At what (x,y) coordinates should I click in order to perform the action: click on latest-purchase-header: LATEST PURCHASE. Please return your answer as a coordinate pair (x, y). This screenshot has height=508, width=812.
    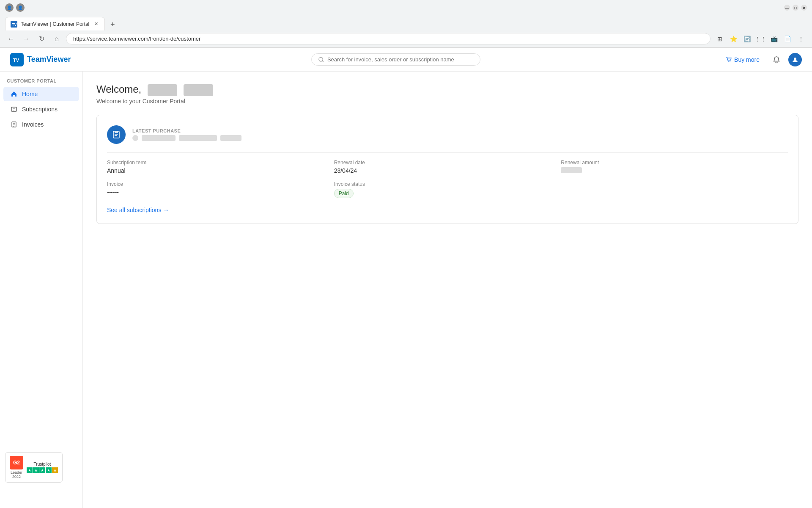
    Looking at the image, I should click on (447, 135).